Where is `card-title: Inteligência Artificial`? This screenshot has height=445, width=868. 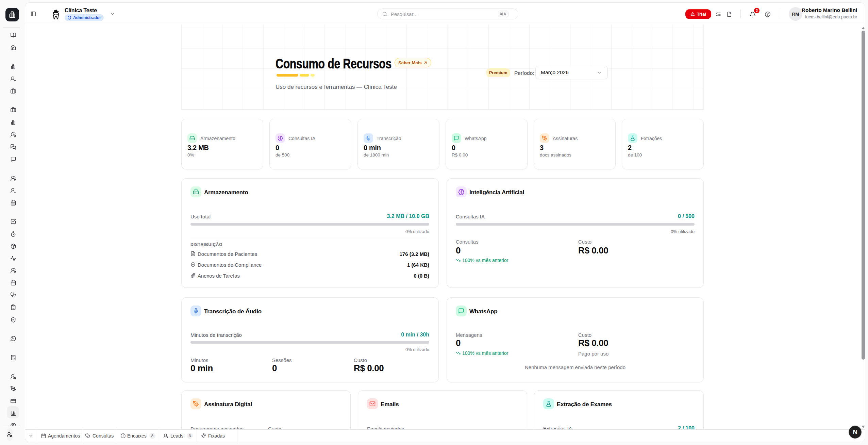 card-title: Inteligência Artificial is located at coordinates (497, 193).